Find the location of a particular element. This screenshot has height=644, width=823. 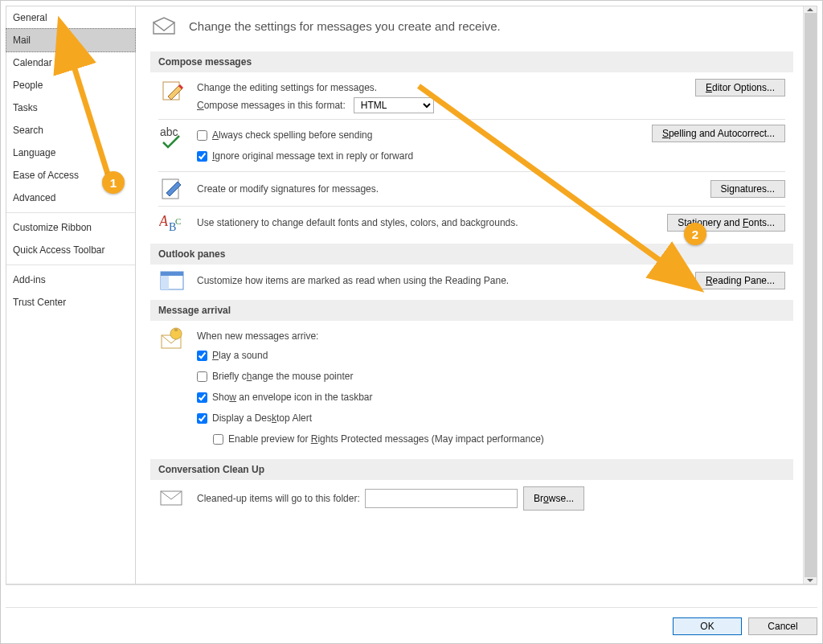

envelope-icon-checkbox: Show an envelope icon in the taskbar is located at coordinates (491, 397).